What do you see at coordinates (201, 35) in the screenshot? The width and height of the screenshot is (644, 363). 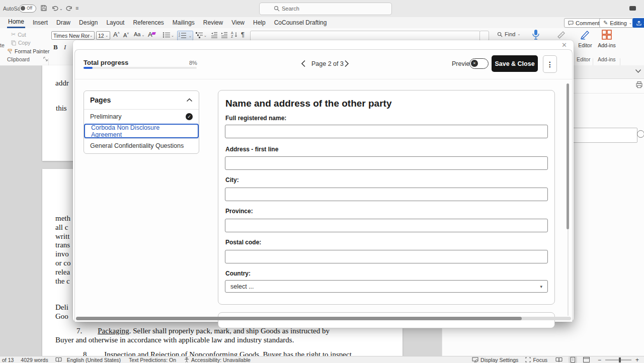 I see `multilevel-list-button: ⌄` at bounding box center [201, 35].